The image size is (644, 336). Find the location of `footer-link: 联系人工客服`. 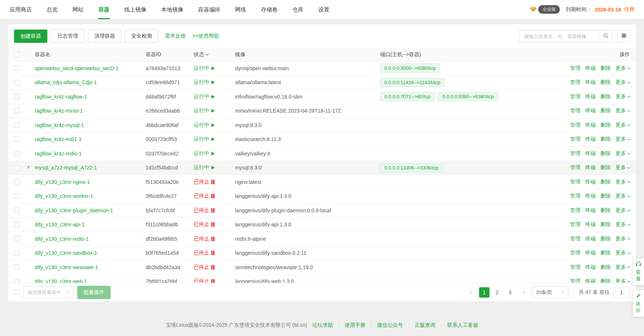

footer-link: 联系人工客服 is located at coordinates (462, 325).